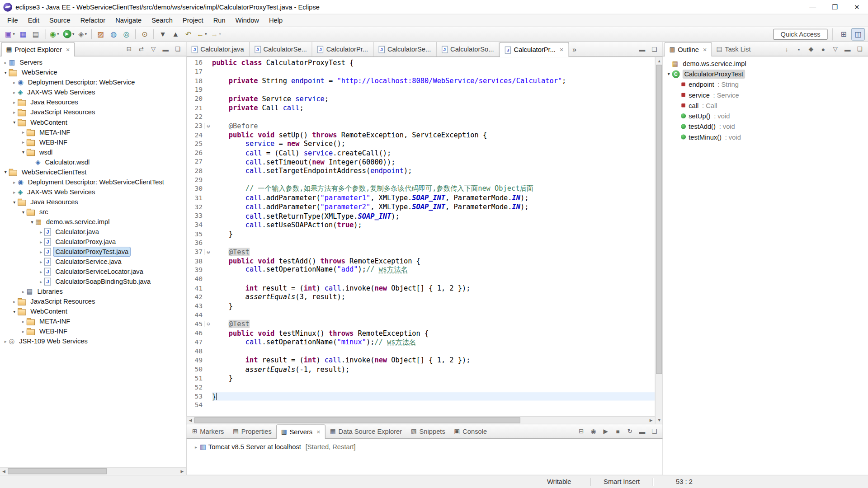 Image resolution: width=868 pixels, height=488 pixels. What do you see at coordinates (421, 216) in the screenshot?
I see `code-line-33: 33 call.setReturnType(XMLType.SOAP_INT);` at bounding box center [421, 216].